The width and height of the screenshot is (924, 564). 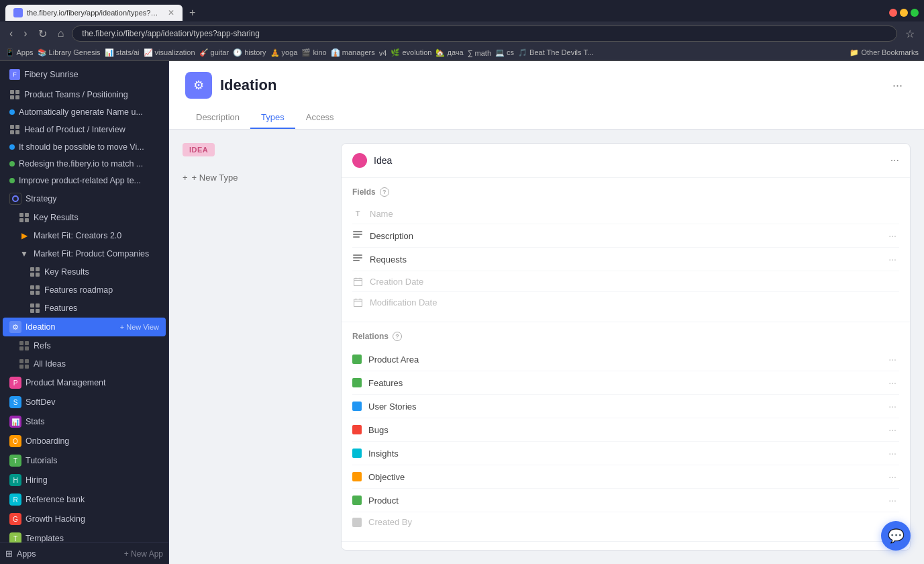 What do you see at coordinates (384, 192) in the screenshot?
I see `fields-help-icon: ?` at bounding box center [384, 192].